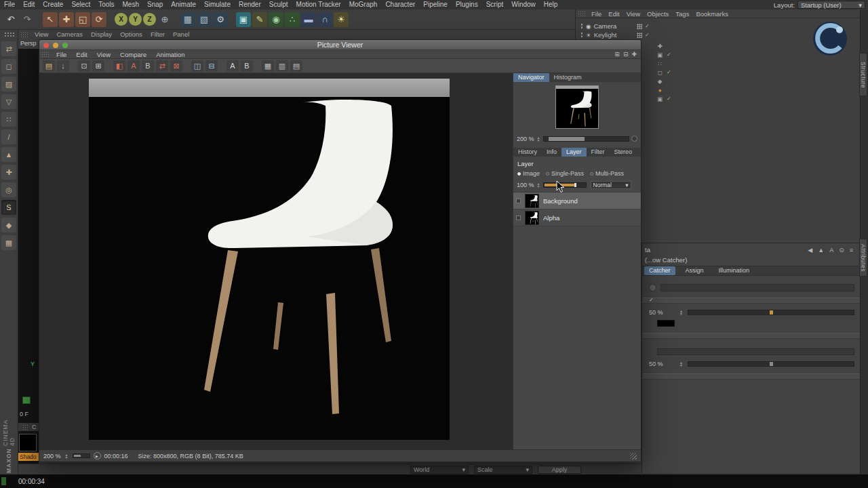  Describe the element at coordinates (624, 152) in the screenshot. I see `info-tab: Stereo` at that location.